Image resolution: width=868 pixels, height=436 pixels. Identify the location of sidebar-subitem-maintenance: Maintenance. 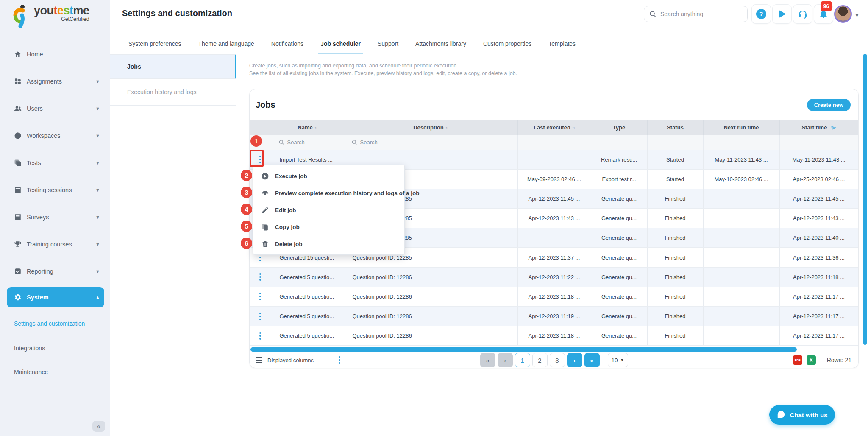
(60, 372).